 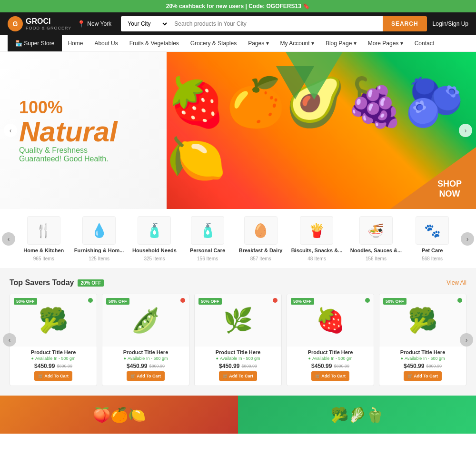 I want to click on teaser-left: 🍑🍊🍋, so click(x=119, y=415).